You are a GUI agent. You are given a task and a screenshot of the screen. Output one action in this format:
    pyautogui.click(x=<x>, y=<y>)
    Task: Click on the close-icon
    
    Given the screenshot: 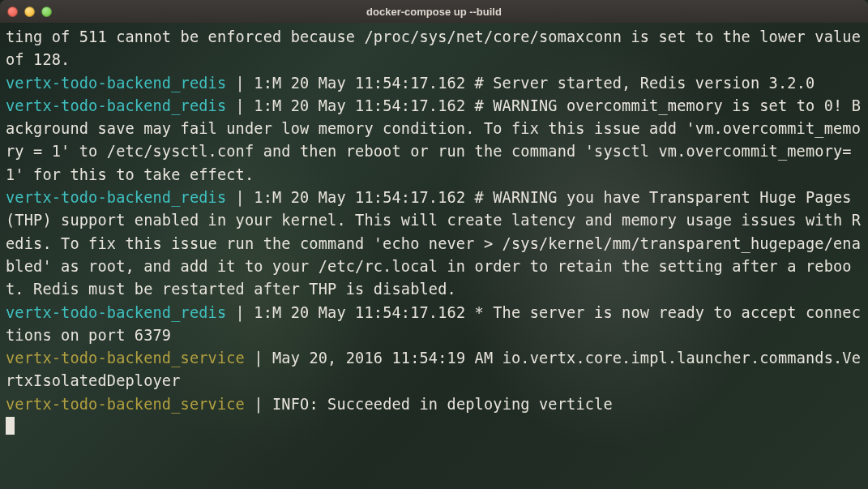 What is the action you would take?
    pyautogui.click(x=13, y=11)
    